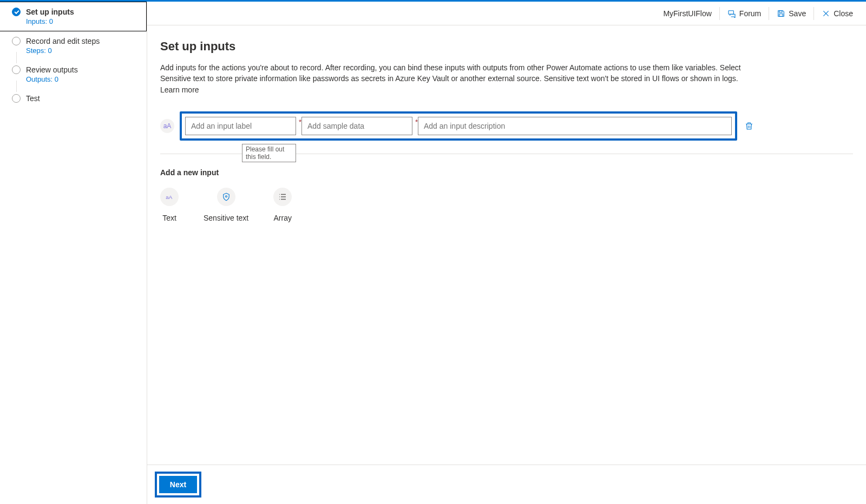 The height and width of the screenshot is (504, 866). What do you see at coordinates (837, 13) in the screenshot?
I see `close-button: Close` at bounding box center [837, 13].